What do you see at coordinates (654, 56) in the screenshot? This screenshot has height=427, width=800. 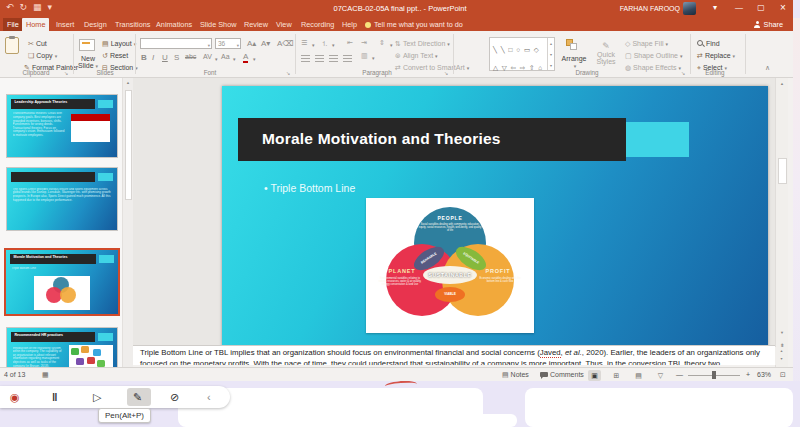 I see `shape-outline-button: ▢Shape Outline▾` at bounding box center [654, 56].